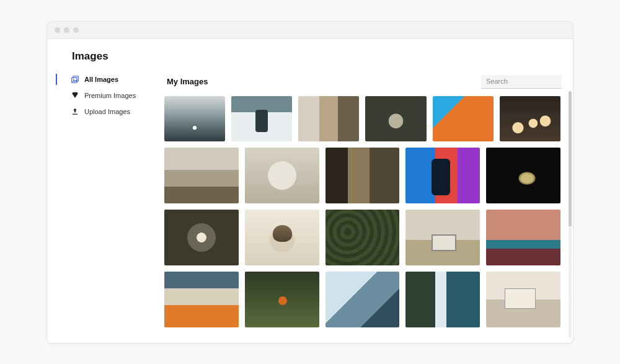 This screenshot has height=364, width=620. Describe the element at coordinates (310, 54) in the screenshot. I see `page-title: Images` at that location.